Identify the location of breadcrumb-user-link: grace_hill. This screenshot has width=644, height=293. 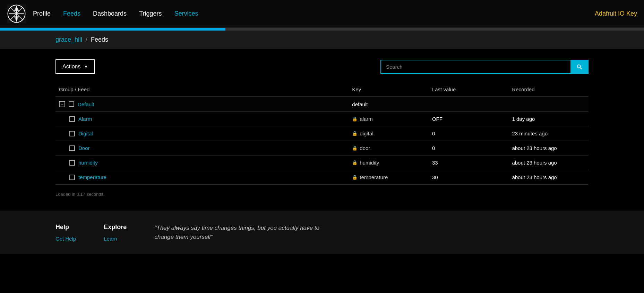
(69, 40).